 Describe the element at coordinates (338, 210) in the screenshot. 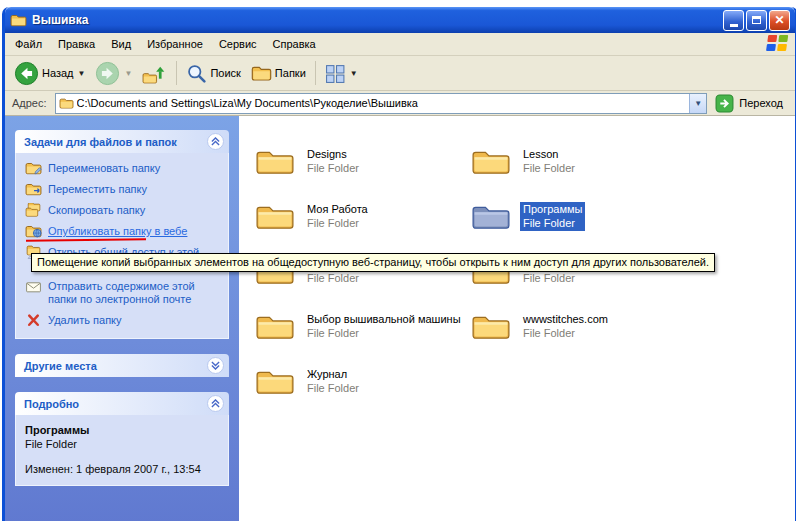

I see `folder-name: Моя Работа` at that location.